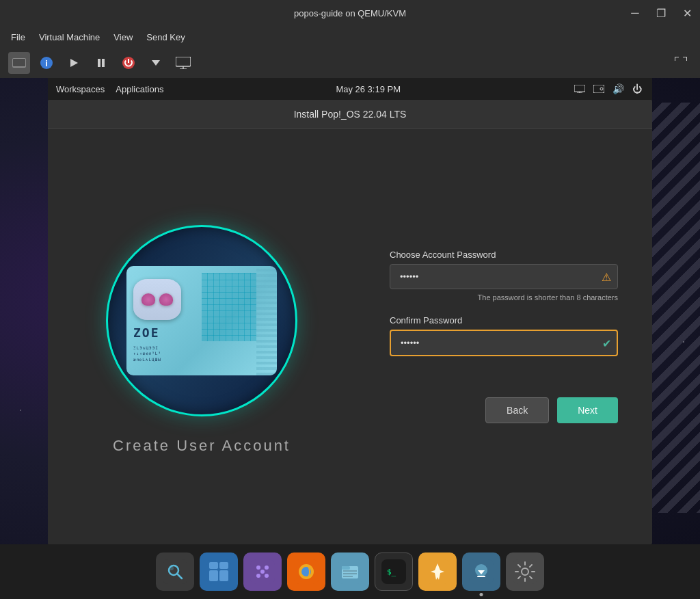 This screenshot has width=700, height=599. I want to click on password-input-wrapper: ⚠, so click(504, 276).